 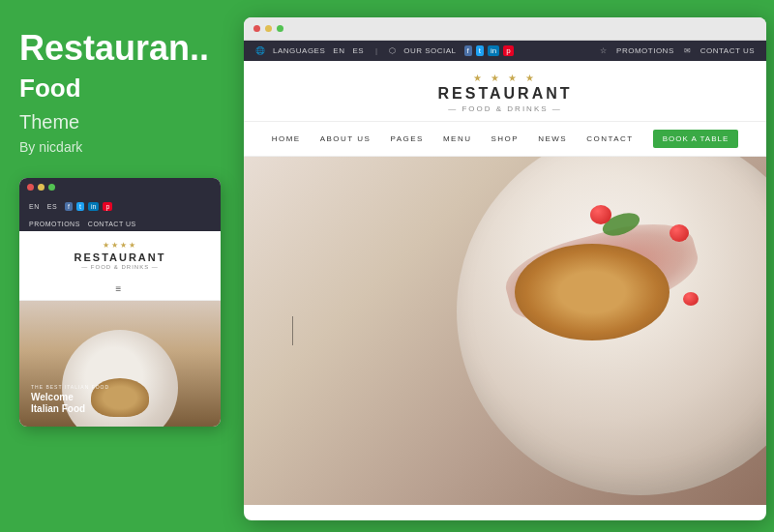 I want to click on star-icon: ☆, so click(x=604, y=50).